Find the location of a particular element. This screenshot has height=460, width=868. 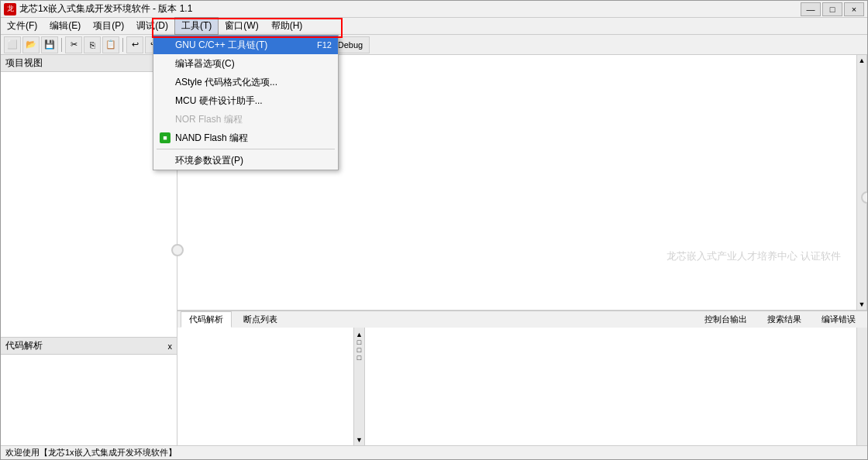

dropdown-item-gnu: GNU C/C++ 工具链(T) F12 is located at coordinates (246, 45).